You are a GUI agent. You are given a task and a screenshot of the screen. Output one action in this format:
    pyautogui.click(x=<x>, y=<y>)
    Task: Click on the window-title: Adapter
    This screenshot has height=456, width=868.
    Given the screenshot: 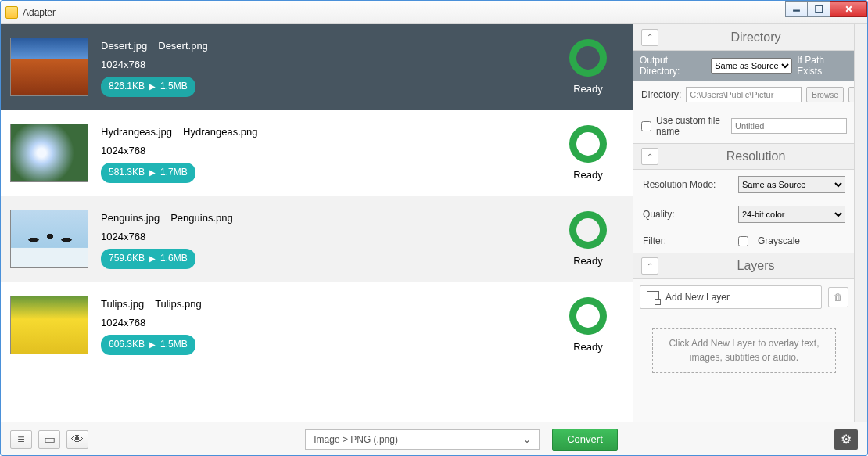 What is the action you would take?
    pyautogui.click(x=39, y=13)
    